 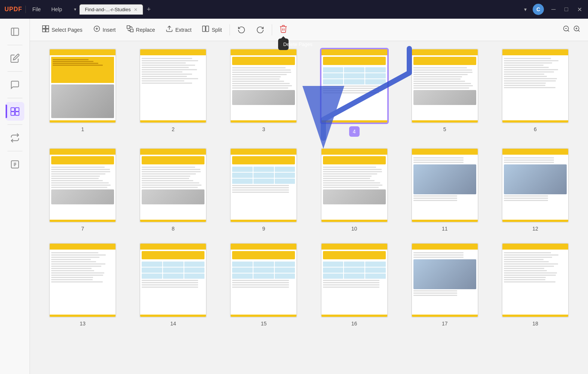 What do you see at coordinates (130, 30) in the screenshot?
I see `replace-icon` at bounding box center [130, 30].